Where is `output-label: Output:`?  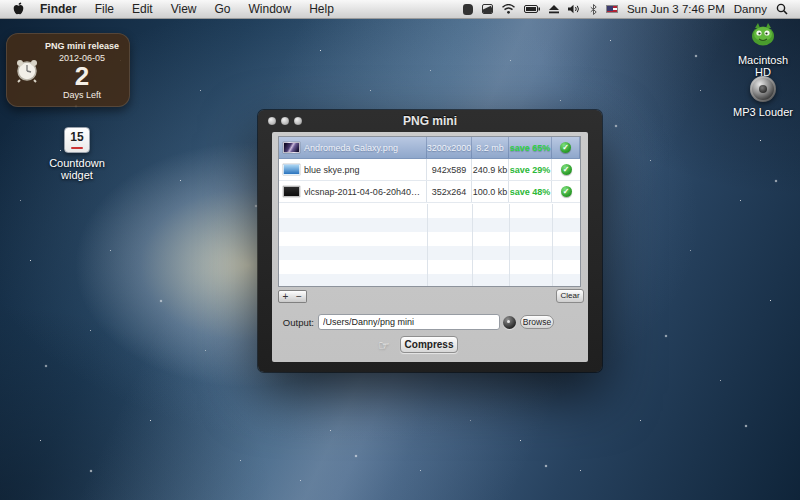 output-label: Output: is located at coordinates (296, 322).